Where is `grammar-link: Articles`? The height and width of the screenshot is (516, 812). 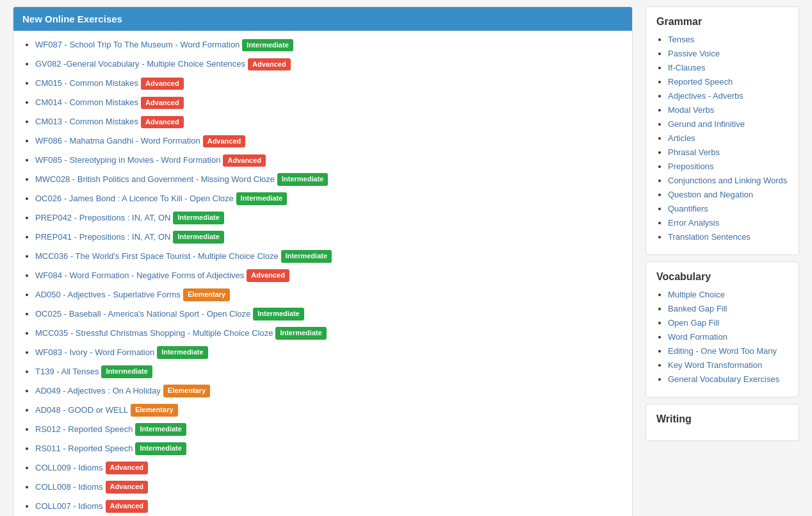
grammar-link: Articles is located at coordinates (681, 138).